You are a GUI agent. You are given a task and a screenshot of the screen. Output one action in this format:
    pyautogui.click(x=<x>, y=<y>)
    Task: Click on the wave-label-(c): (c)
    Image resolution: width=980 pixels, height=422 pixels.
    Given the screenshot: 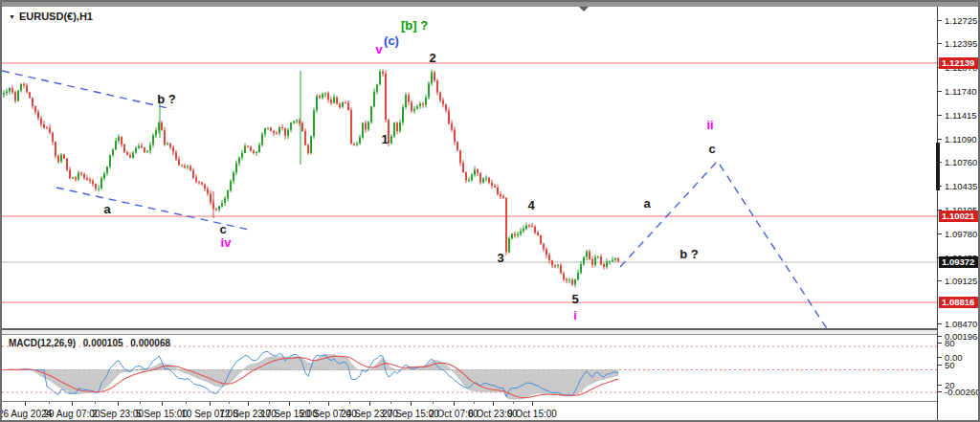 What is the action you would take?
    pyautogui.click(x=391, y=40)
    